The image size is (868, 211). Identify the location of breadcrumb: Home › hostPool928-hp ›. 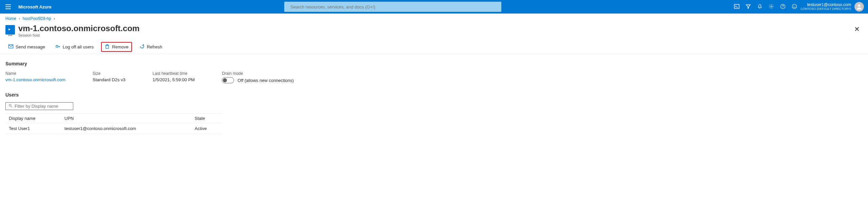
(434, 19).